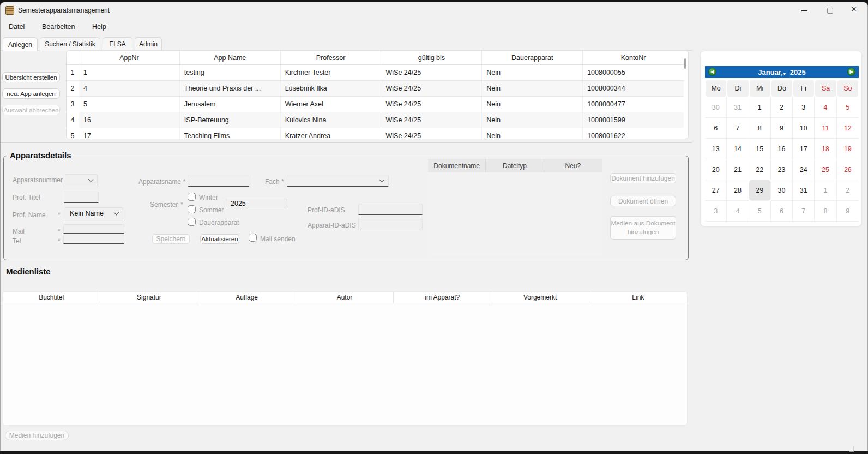 Image resolution: width=868 pixels, height=454 pixels. I want to click on minimize-button, so click(805, 10).